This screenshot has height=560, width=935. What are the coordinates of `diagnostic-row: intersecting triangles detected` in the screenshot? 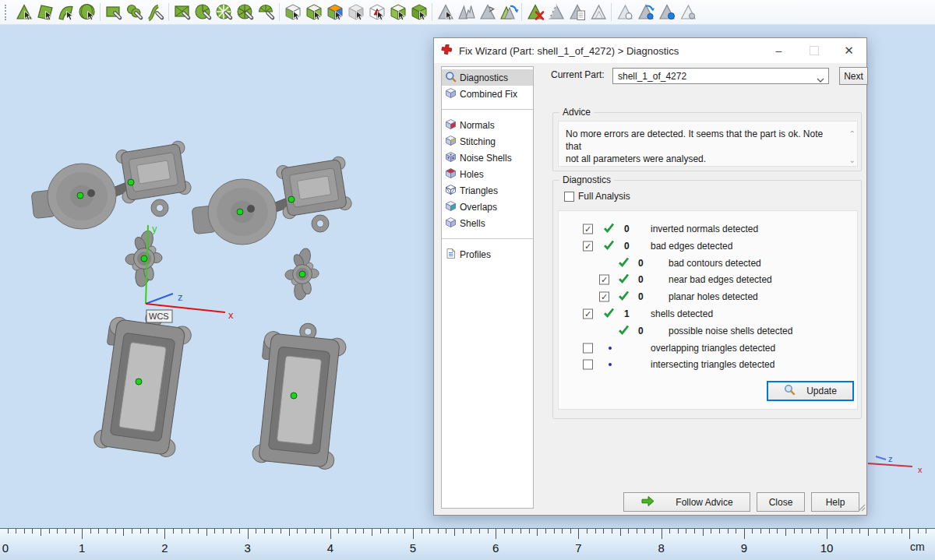 It's located at (707, 365).